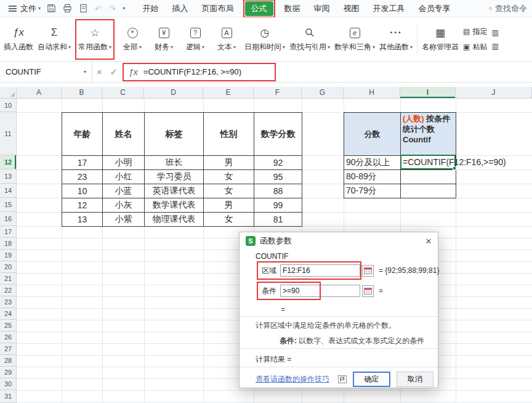  Describe the element at coordinates (278, 177) in the screenshot. I see `cell: 95` at that location.